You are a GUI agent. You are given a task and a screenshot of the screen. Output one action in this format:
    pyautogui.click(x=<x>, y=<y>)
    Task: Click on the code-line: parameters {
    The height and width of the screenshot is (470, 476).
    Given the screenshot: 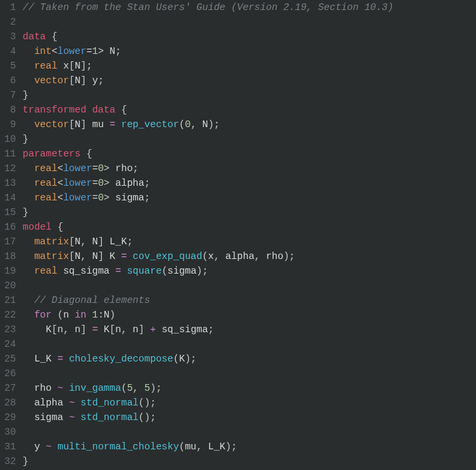 What is the action you would take?
    pyautogui.click(x=249, y=154)
    